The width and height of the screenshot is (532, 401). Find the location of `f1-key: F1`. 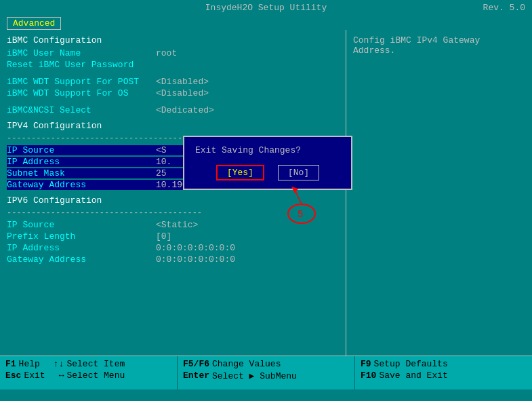

f1-key: F1 is located at coordinates (11, 364).